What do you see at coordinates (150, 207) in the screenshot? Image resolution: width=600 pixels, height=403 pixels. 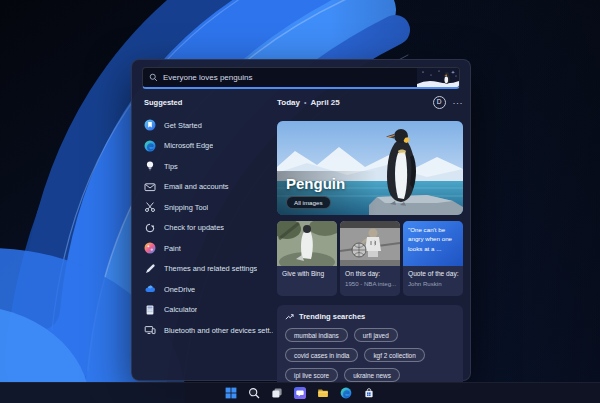 I see `snipping-tool-icon` at bounding box center [150, 207].